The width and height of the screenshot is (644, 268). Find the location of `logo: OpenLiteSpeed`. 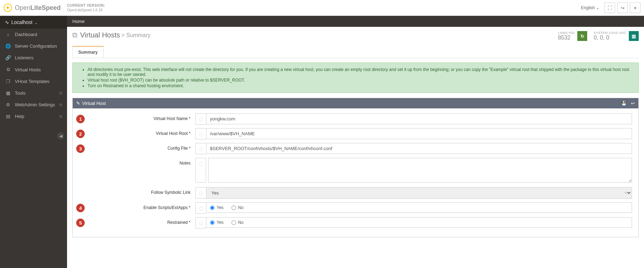

logo: OpenLiteSpeed is located at coordinates (35, 8).